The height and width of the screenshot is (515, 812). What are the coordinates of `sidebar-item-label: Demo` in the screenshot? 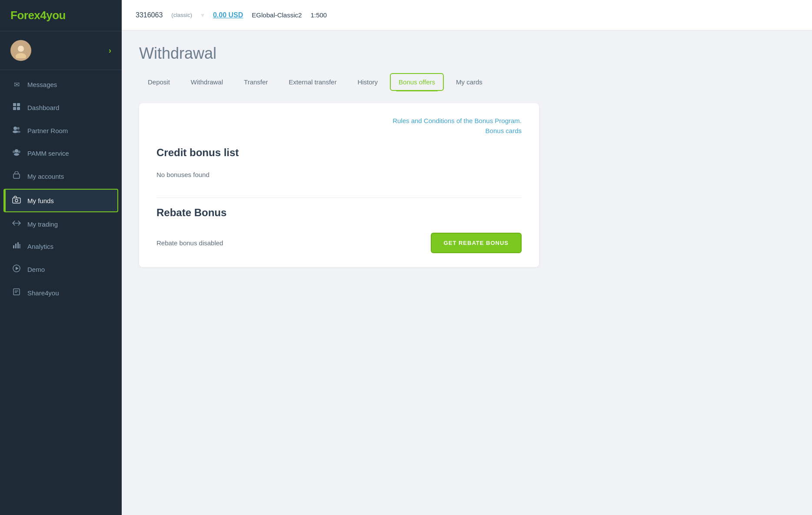 It's located at (36, 270).